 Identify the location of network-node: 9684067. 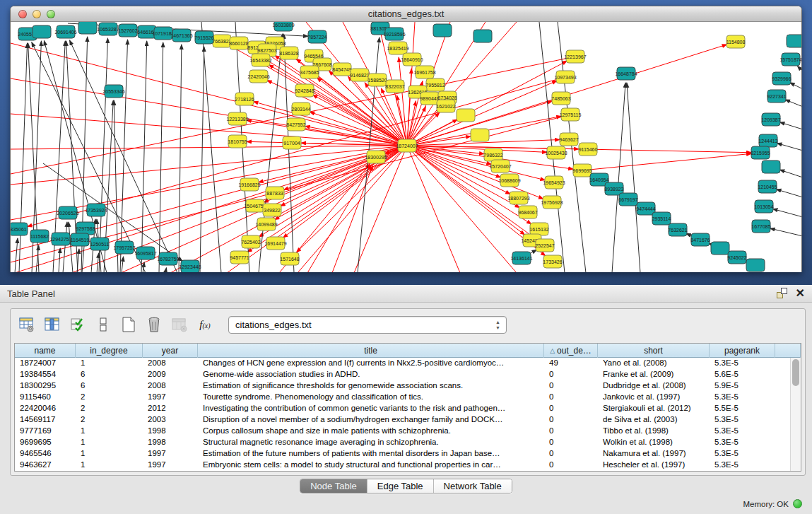
(527, 212).